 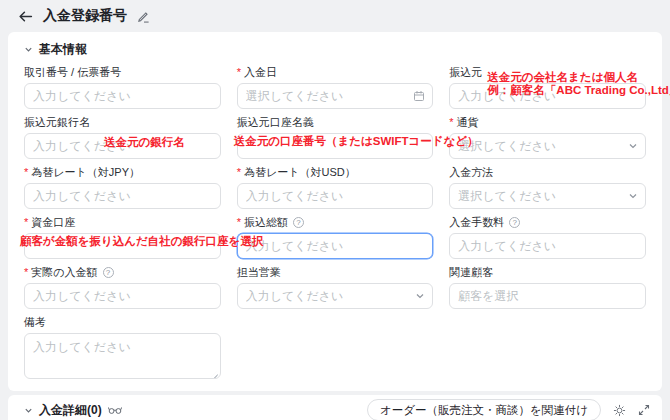 What do you see at coordinates (548, 286) in the screenshot?
I see `field-related-customer: 関連顧客` at bounding box center [548, 286].